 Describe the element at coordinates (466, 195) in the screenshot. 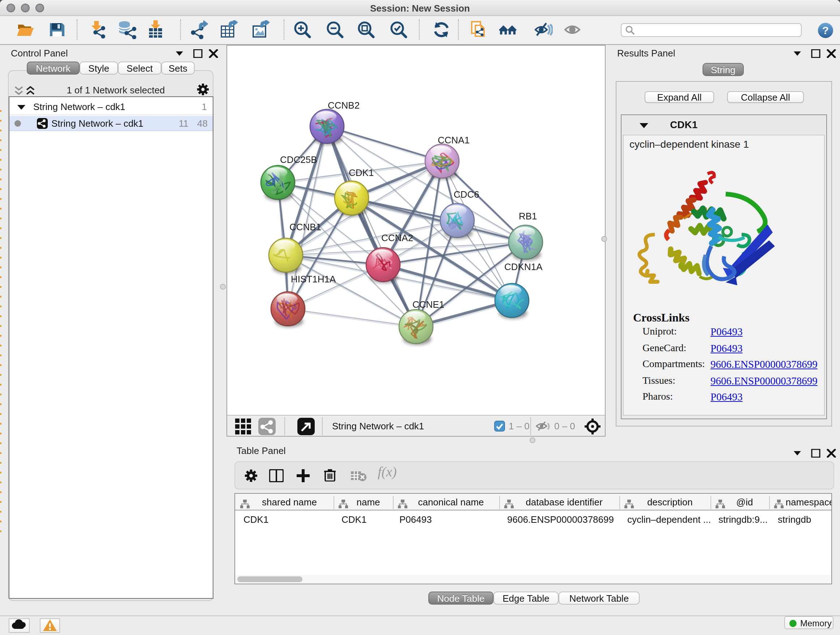

I see `svg-text: CDC6` at that location.